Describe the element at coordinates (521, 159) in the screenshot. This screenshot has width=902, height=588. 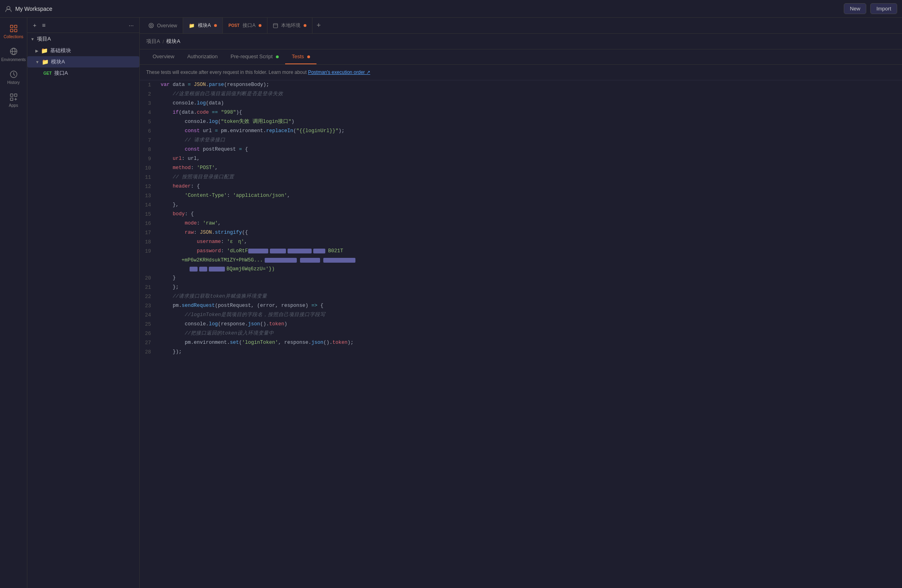
I see `code-line-9: 9 url: url,` at that location.